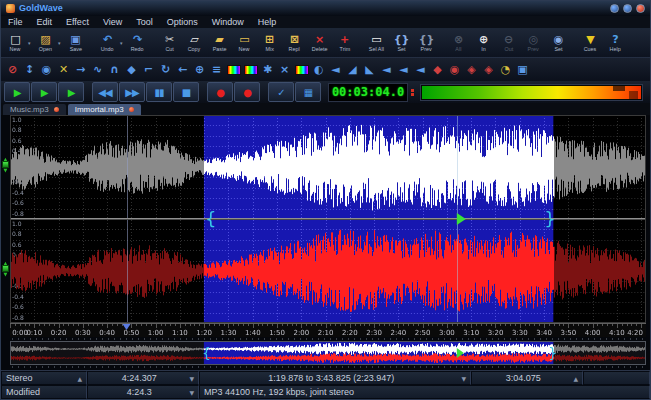 This screenshot has height=400, width=651. I want to click on help-button: ?Help, so click(616, 43).